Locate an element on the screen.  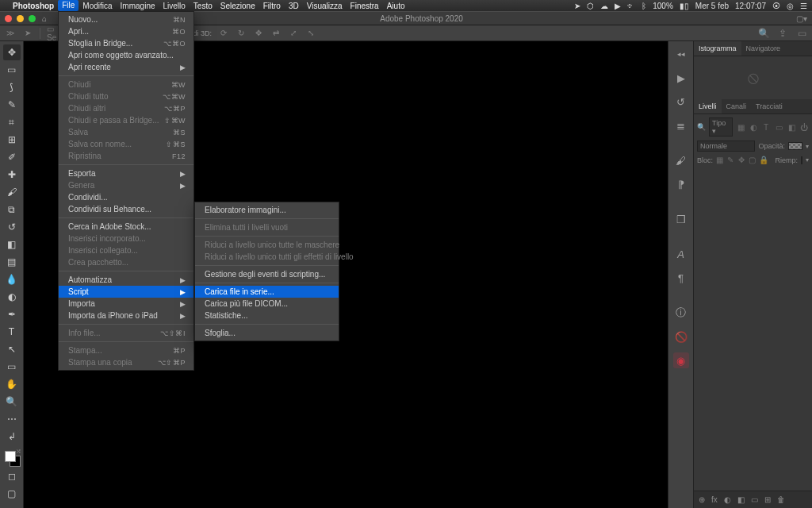
move-tool: ✥ is located at coordinates (12, 52).